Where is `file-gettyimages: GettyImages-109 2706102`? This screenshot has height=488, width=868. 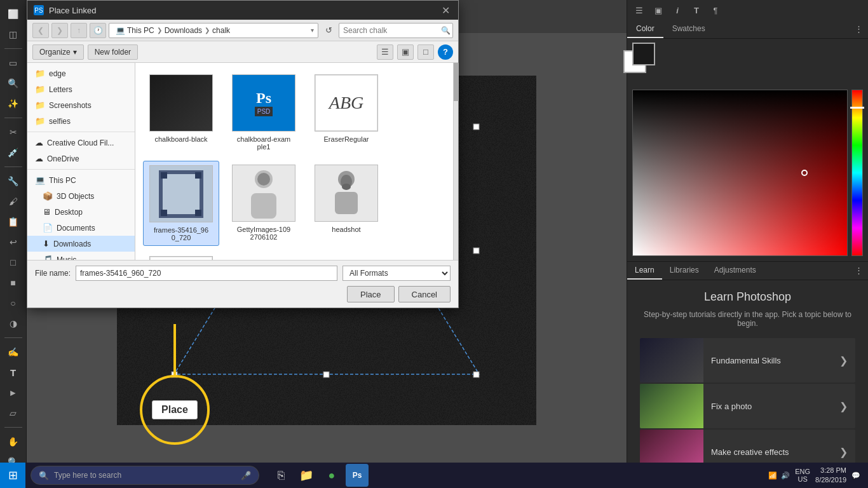 file-gettyimages: GettyImages-109 2706102 is located at coordinates (264, 203).